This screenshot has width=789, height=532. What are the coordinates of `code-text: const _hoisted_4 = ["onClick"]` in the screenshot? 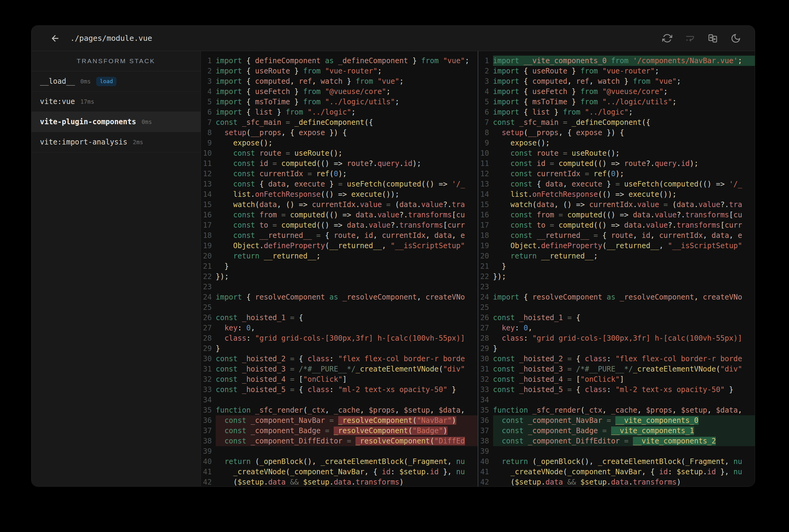 It's located at (347, 379).